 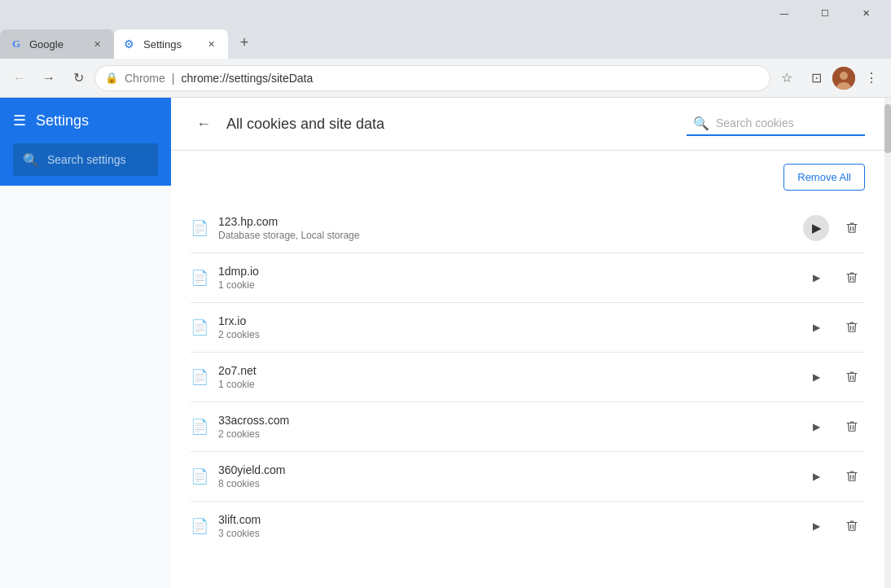 I want to click on cookie-info: 2o7.net 1 cookie, so click(x=506, y=377).